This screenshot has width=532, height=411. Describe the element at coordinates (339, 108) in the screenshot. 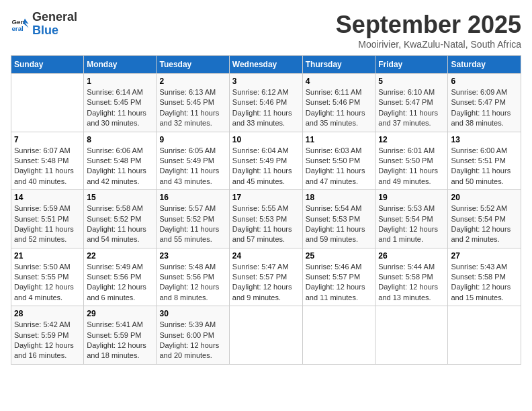

I see `day-info: Sunrise: 6:11 AM Sunset: 5:46 PM Dayligh…` at that location.